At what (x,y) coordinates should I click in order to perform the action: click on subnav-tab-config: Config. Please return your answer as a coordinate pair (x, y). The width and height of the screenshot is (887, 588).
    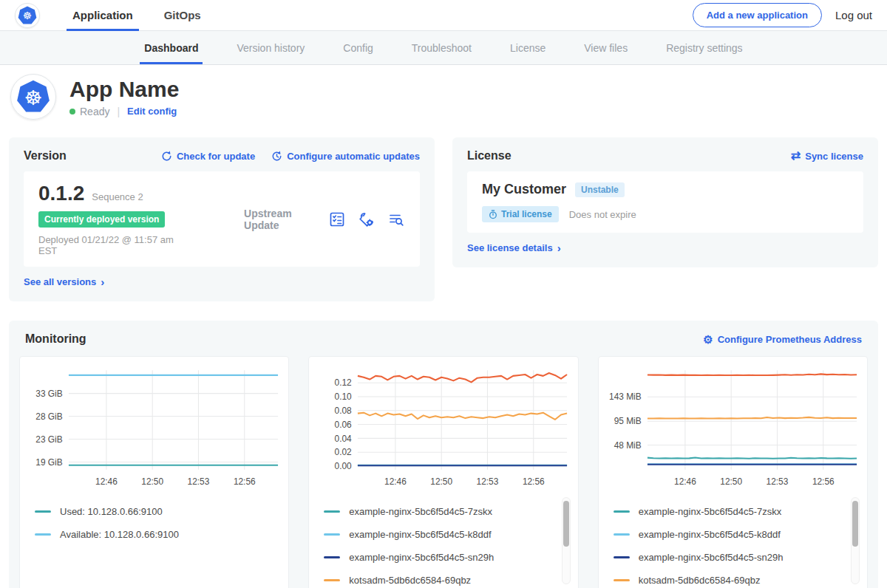
    Looking at the image, I should click on (358, 47).